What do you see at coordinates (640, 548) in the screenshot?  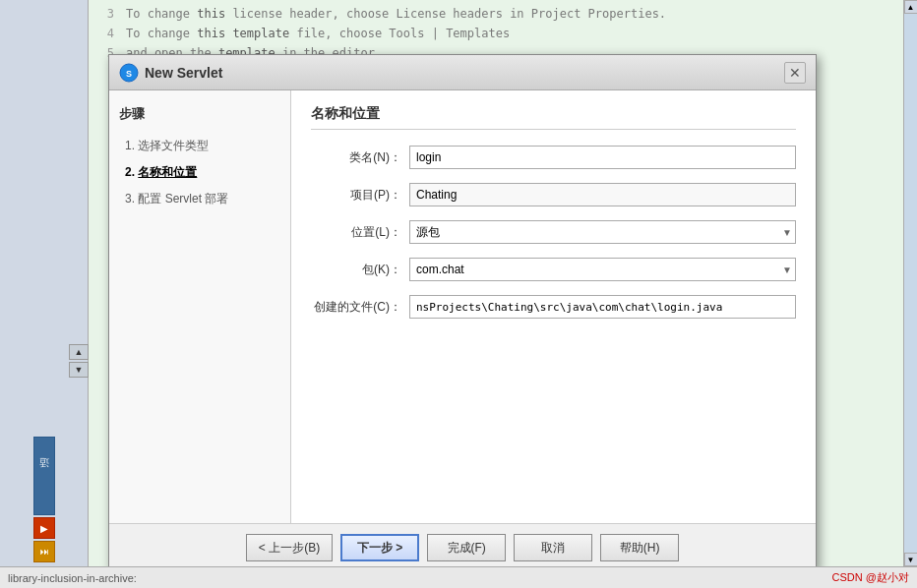 I see `help-button: 帮助(H)` at bounding box center [640, 548].